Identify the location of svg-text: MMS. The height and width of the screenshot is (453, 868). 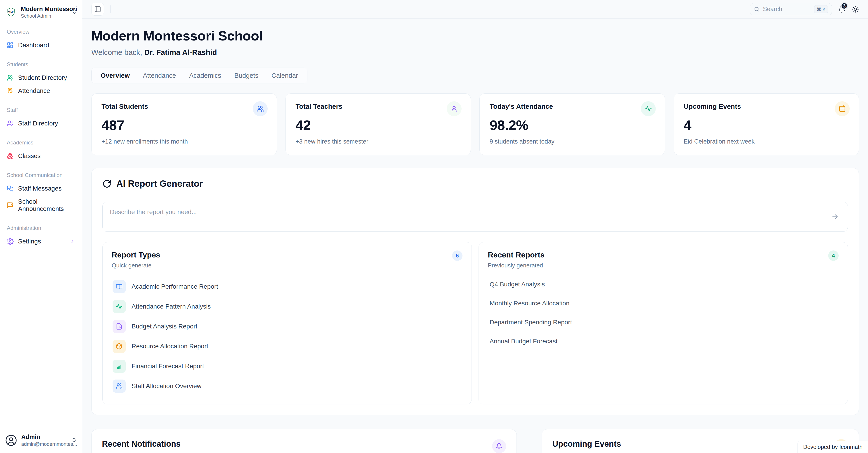
(11, 12).